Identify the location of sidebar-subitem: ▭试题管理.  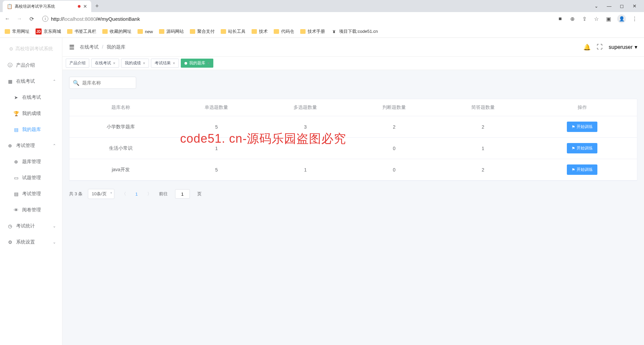
(31, 178).